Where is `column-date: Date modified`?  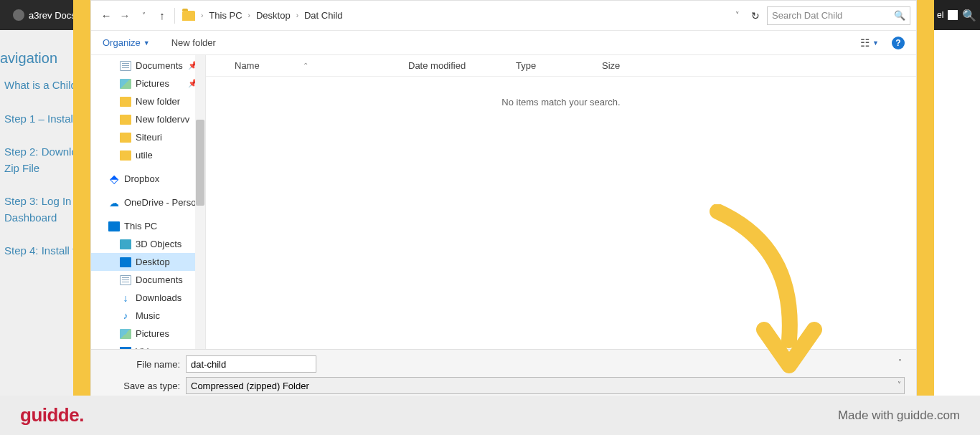 column-date: Date modified is located at coordinates (453, 66).